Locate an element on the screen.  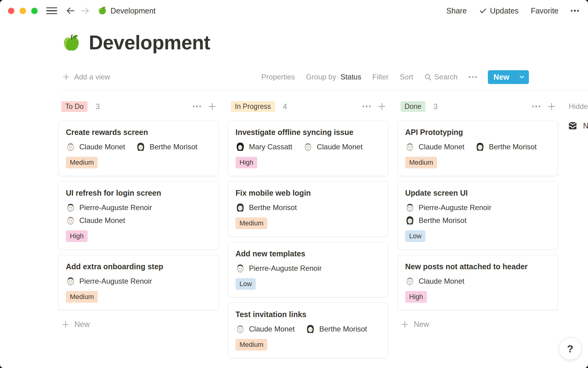
breadcrumb: Development is located at coordinates (127, 11).